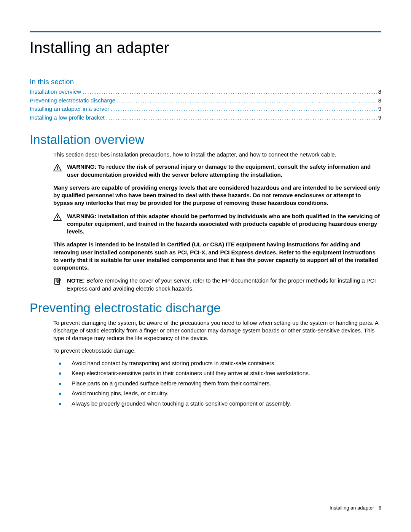 Image resolution: width=411 pixels, height=532 pixels. What do you see at coordinates (220, 384) in the screenshot?
I see `esd-bullet-list: Avoid hand contact by transporting and s…` at bounding box center [220, 384].